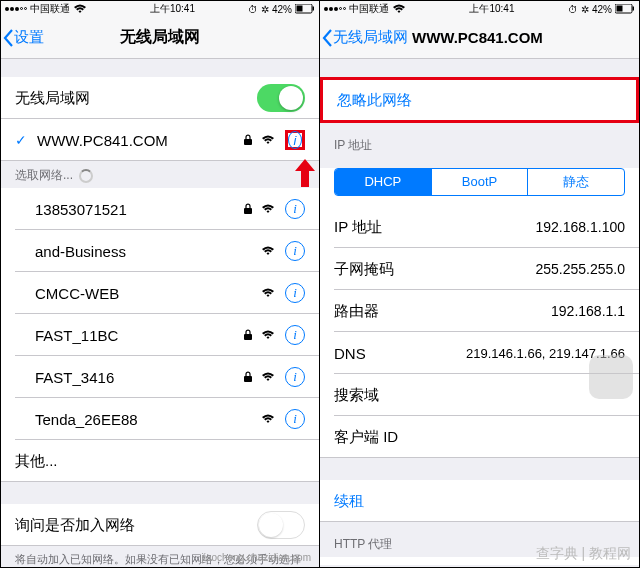  What do you see at coordinates (160, 209) in the screenshot?
I see `network-row: 13853071521i` at bounding box center [160, 209].